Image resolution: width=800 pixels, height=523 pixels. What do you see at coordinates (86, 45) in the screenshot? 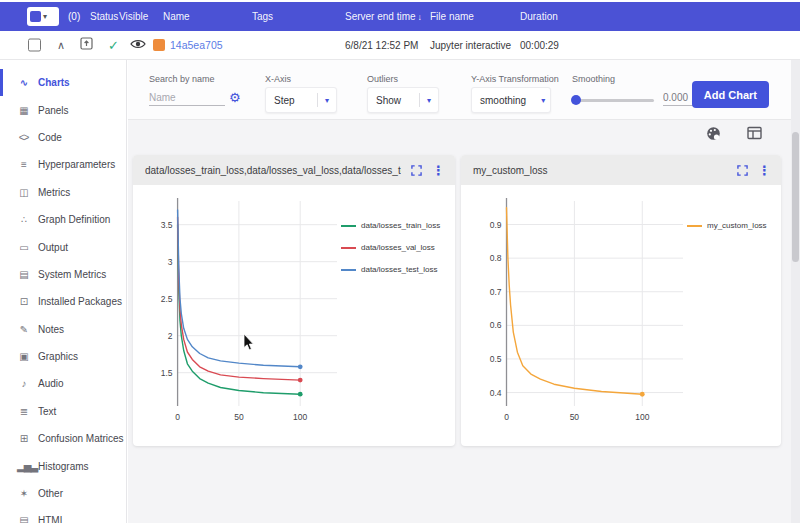
I see `pin-to-top-icon` at bounding box center [86, 45].